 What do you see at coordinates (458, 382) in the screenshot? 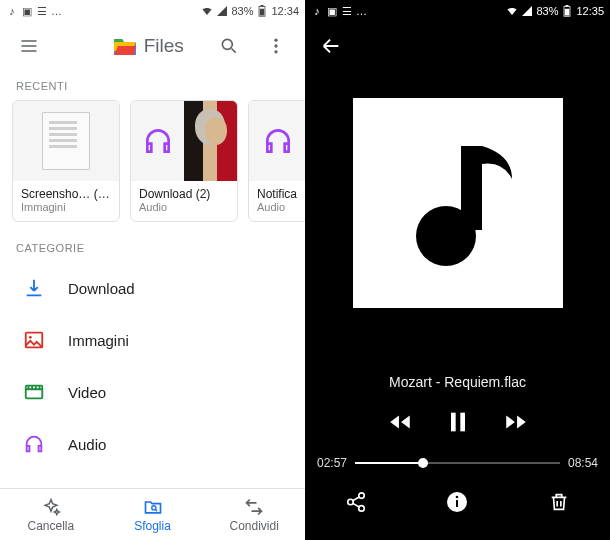
I see `track-title: Mozart - Requiem.flac` at bounding box center [458, 382].